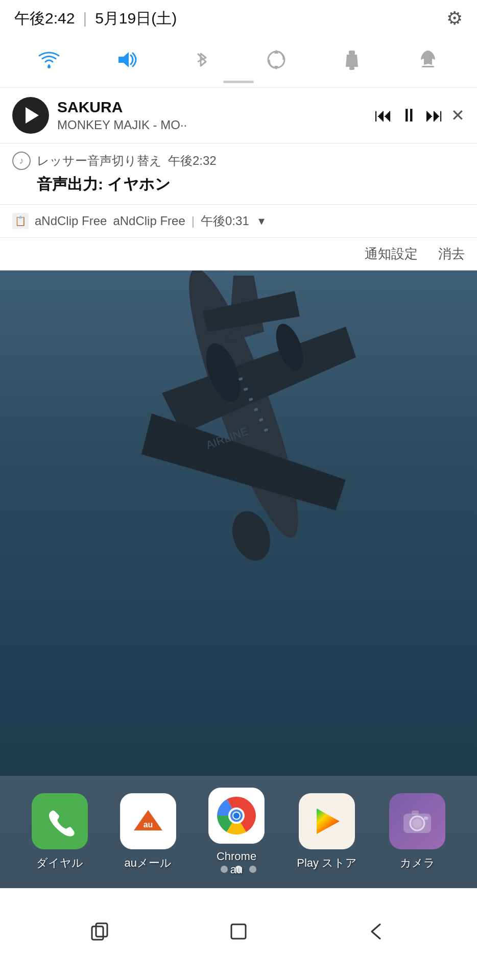 The height and width of the screenshot is (980, 477). What do you see at coordinates (211, 125) in the screenshot?
I see `music-artist: MONKEY MAJIK - MO··` at bounding box center [211, 125].